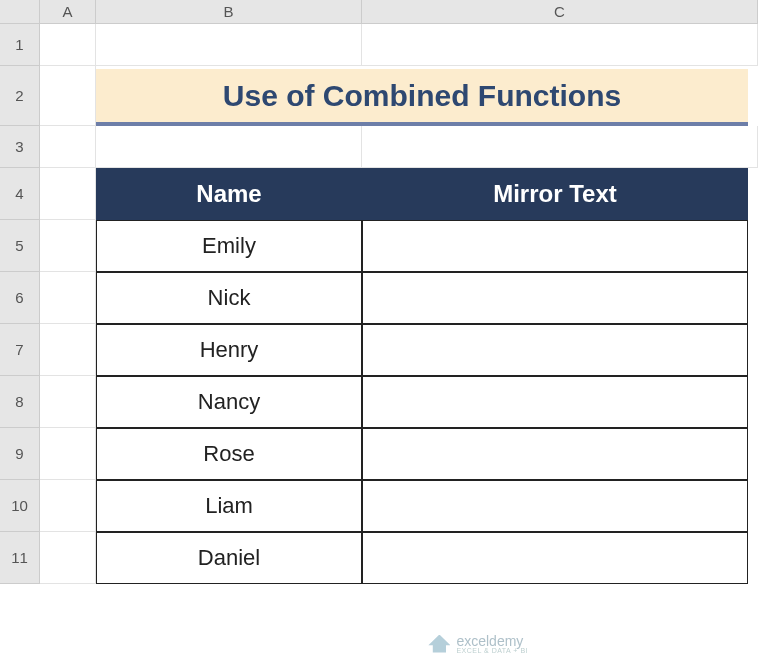 This screenshot has width=768, height=660. Describe the element at coordinates (68, 246) in the screenshot. I see `cell-A5` at that location.